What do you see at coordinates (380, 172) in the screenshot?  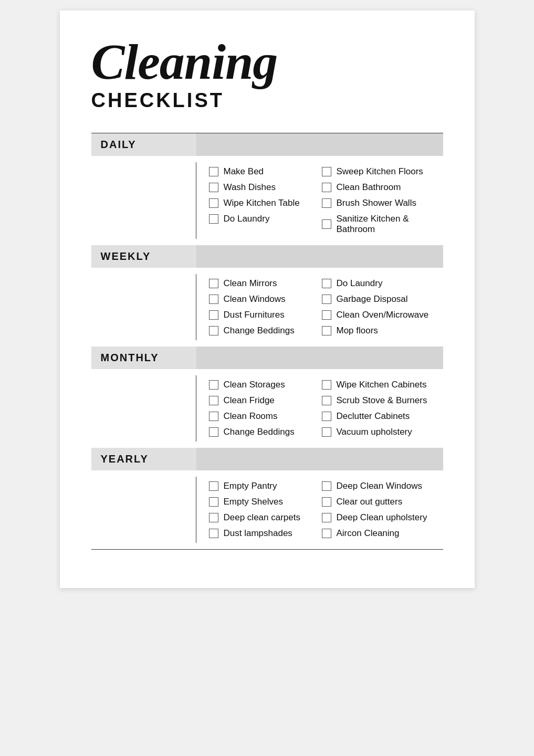 I see `item-label: Sweep Kitchen Floors` at bounding box center [380, 172].